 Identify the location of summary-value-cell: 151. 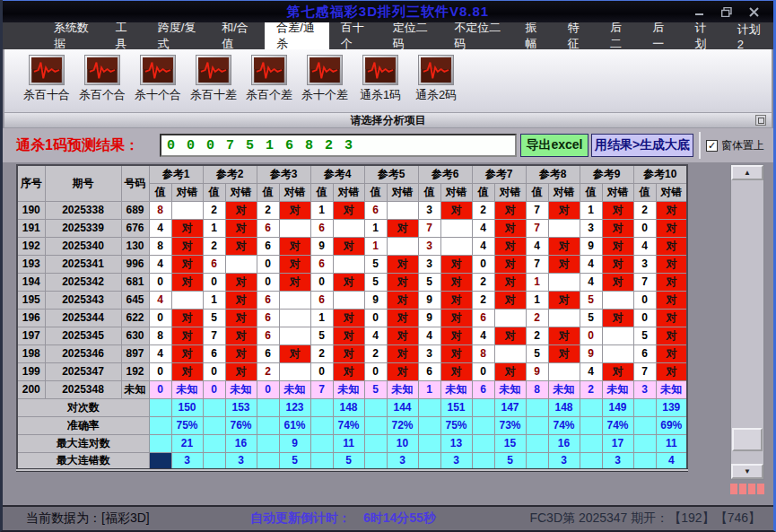
(456, 407).